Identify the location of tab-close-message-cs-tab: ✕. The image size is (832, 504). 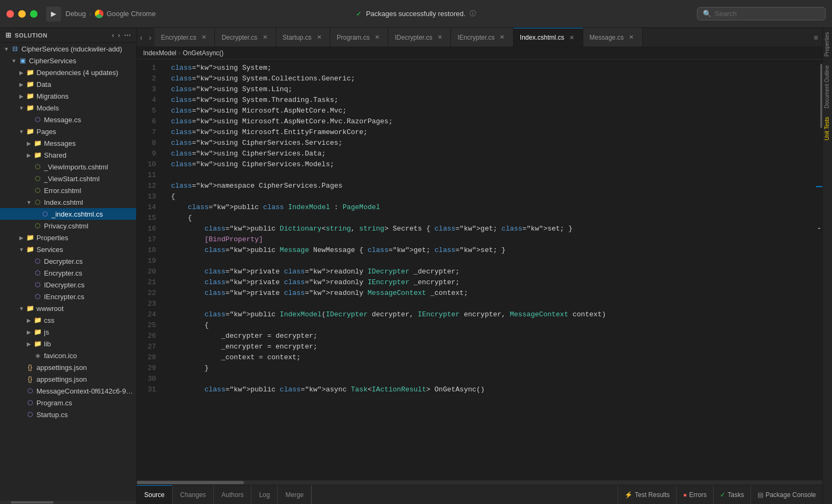
(632, 38).